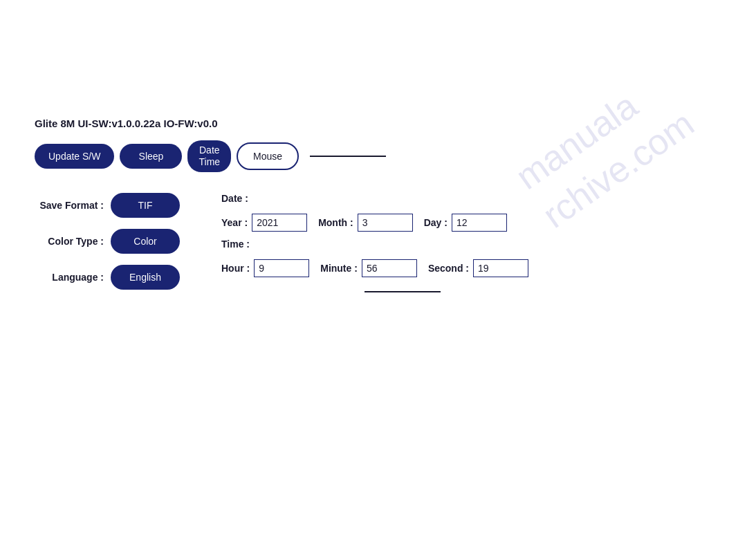 The image size is (747, 560). I want to click on month-group: Month :, so click(365, 223).